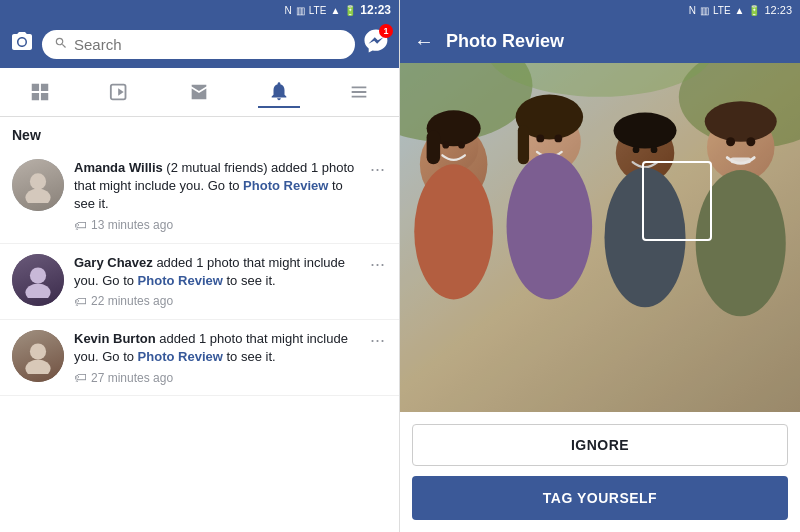 This screenshot has height=532, width=800. What do you see at coordinates (216, 186) in the screenshot?
I see `notification-text: Amanda Willis (2 mutual friends) added 1…` at bounding box center [216, 186].